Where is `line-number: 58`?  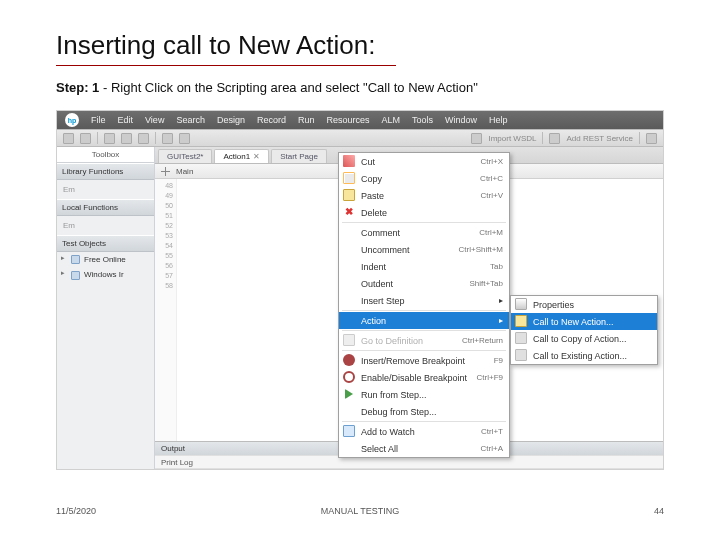
line-number: 58 is located at coordinates (164, 286).